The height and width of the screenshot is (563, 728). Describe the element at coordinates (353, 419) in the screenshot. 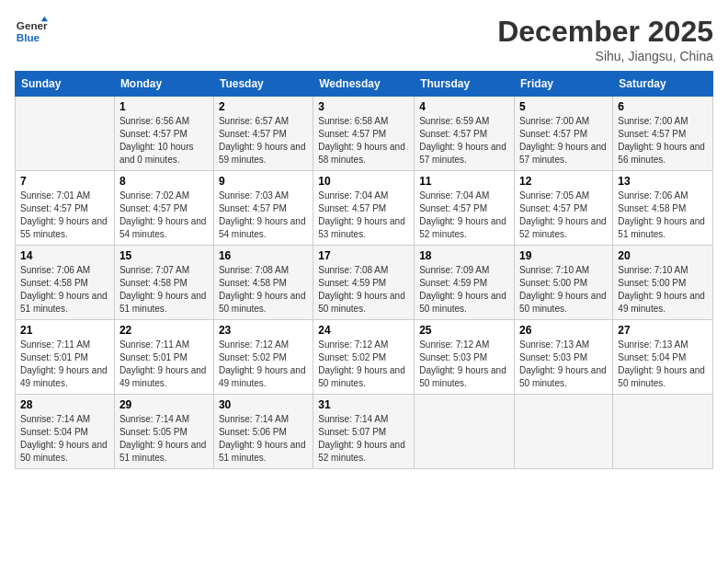

I see `sunrise-text: Sunrise: 7:14 AM` at that location.